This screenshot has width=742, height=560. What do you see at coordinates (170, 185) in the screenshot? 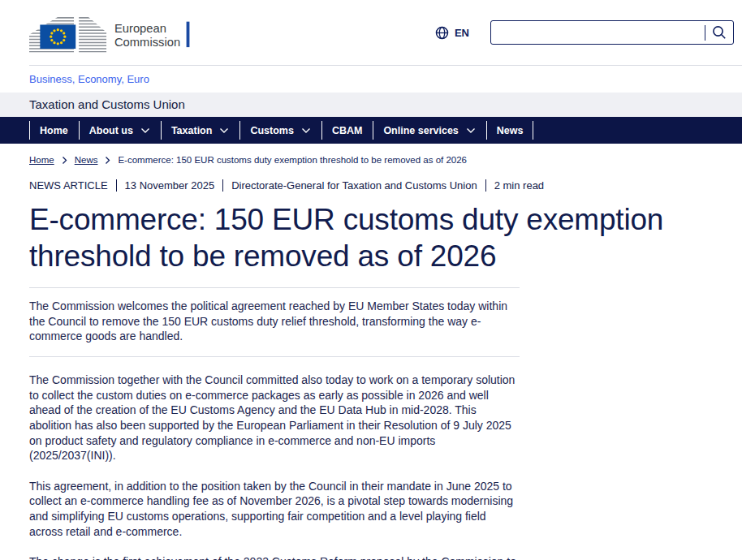
I see `article-date: 13 November 2025` at bounding box center [170, 185].